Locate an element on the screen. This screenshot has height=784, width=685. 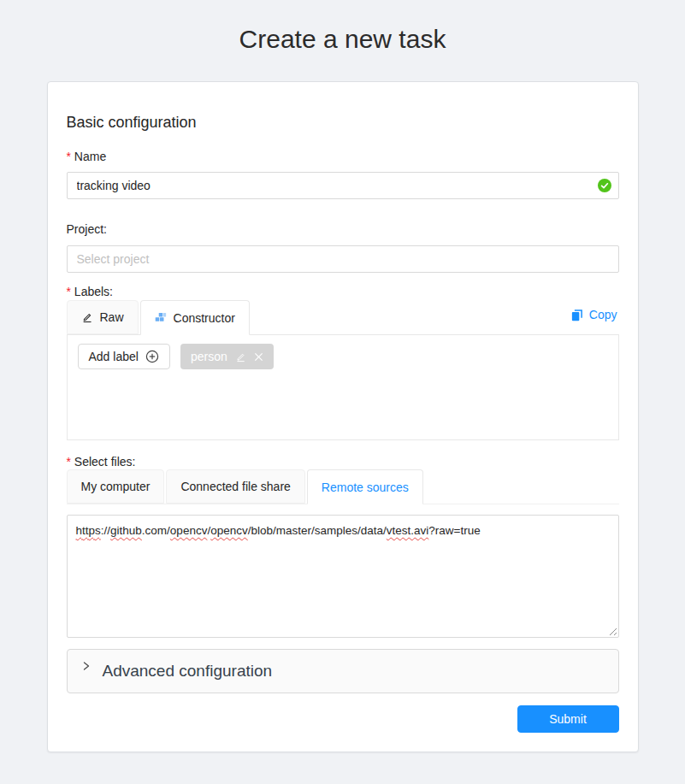
advanced-configuration-title: Advanced configuration is located at coordinates (188, 671).